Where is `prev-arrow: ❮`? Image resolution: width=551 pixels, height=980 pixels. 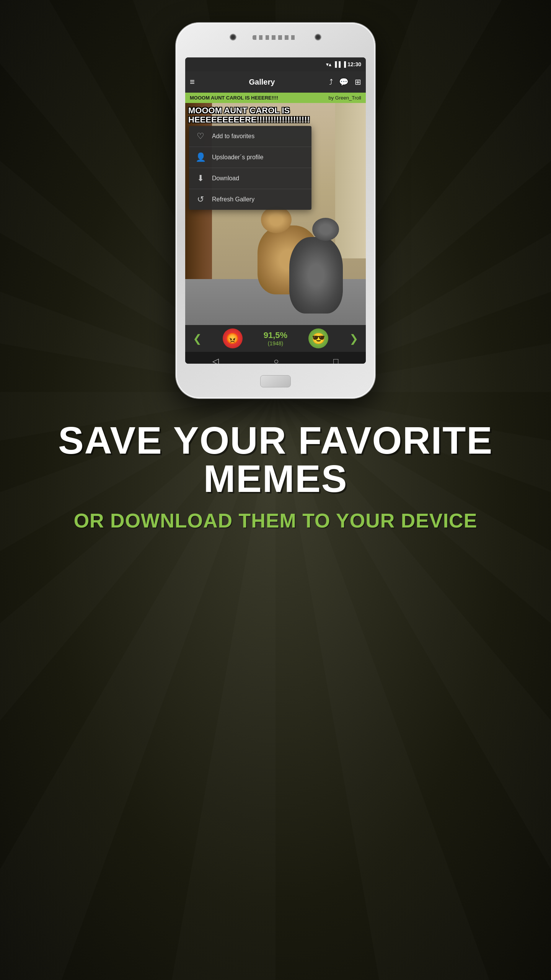
prev-arrow: ❮ is located at coordinates (197, 338).